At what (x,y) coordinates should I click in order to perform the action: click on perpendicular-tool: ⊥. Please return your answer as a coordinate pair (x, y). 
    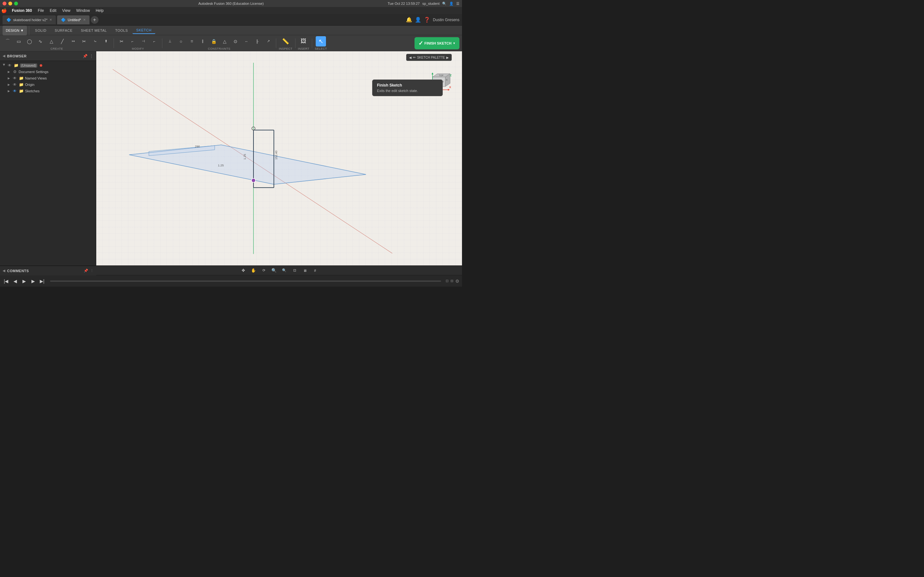
    Looking at the image, I should click on (170, 41).